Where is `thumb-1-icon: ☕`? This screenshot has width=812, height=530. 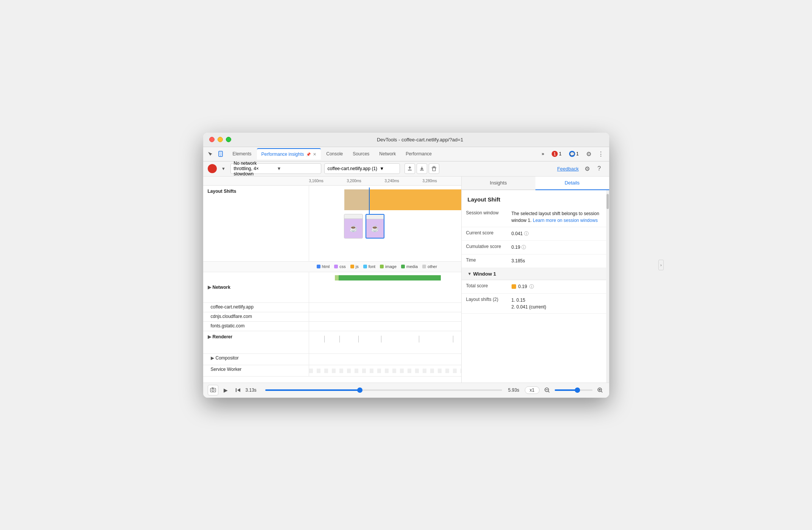 thumb-1-icon: ☕ is located at coordinates (353, 228).